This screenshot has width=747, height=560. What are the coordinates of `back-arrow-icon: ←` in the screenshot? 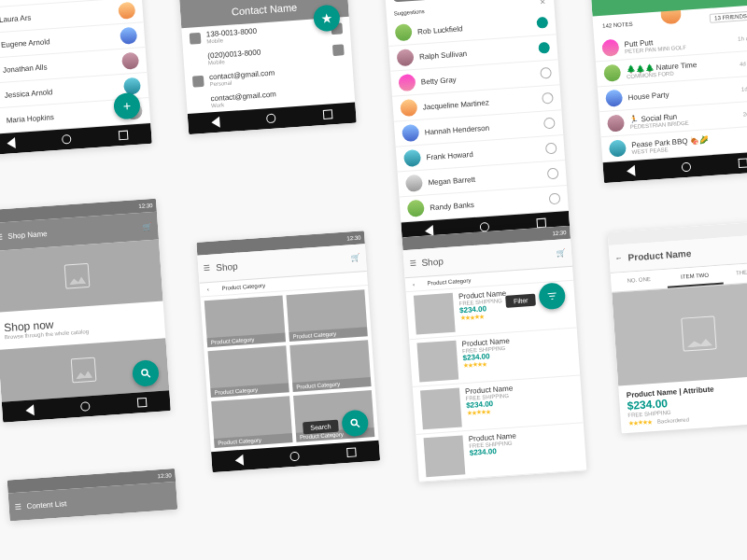 It's located at (618, 259).